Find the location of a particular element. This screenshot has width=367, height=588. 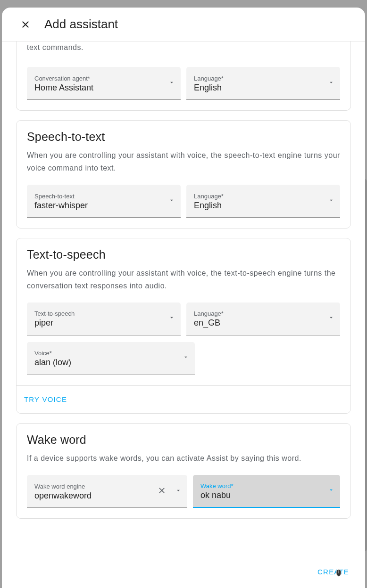

field-value: Home Assistant is located at coordinates (97, 88).